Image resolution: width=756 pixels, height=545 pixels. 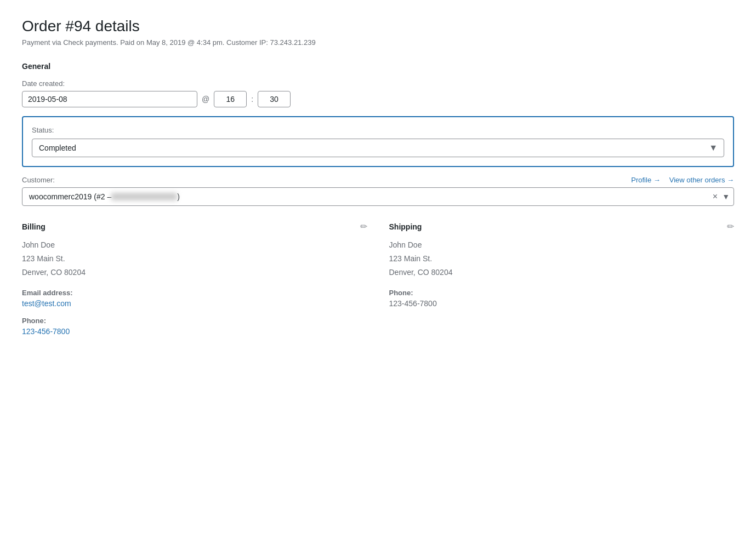 I want to click on billing-email-value: test@test.com, so click(x=47, y=303).